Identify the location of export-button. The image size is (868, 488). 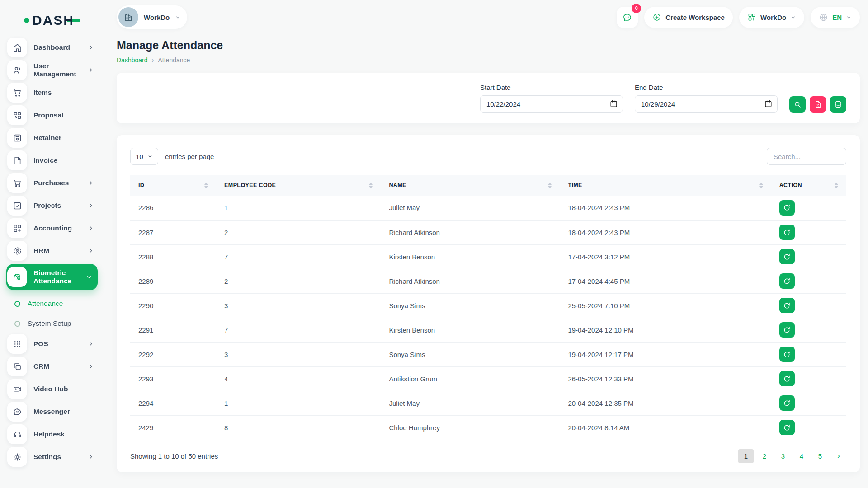
(838, 104).